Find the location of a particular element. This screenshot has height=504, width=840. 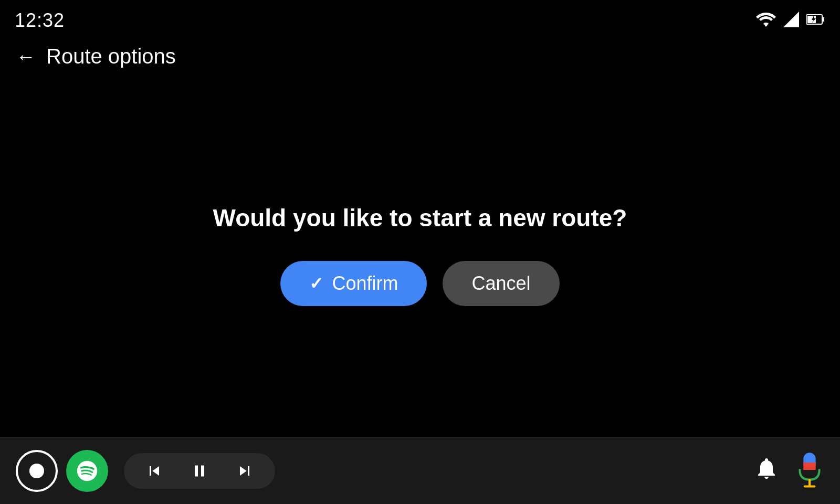

confirm-label: Confirm is located at coordinates (365, 284).